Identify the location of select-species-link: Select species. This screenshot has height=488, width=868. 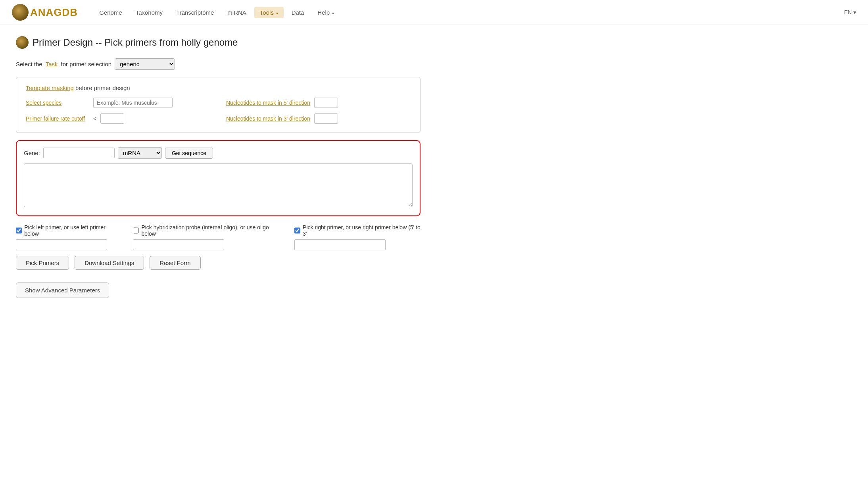
(58, 103).